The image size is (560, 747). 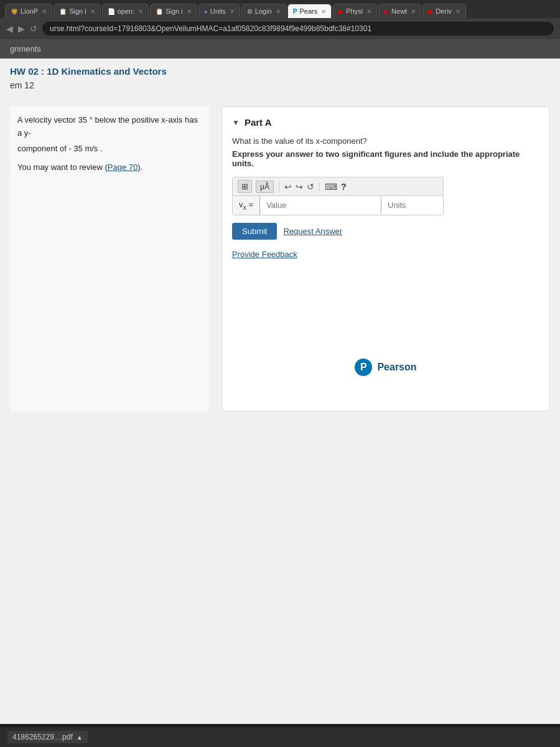 What do you see at coordinates (174, 11) in the screenshot?
I see `tab-label-sign2: Sign i` at bounding box center [174, 11].